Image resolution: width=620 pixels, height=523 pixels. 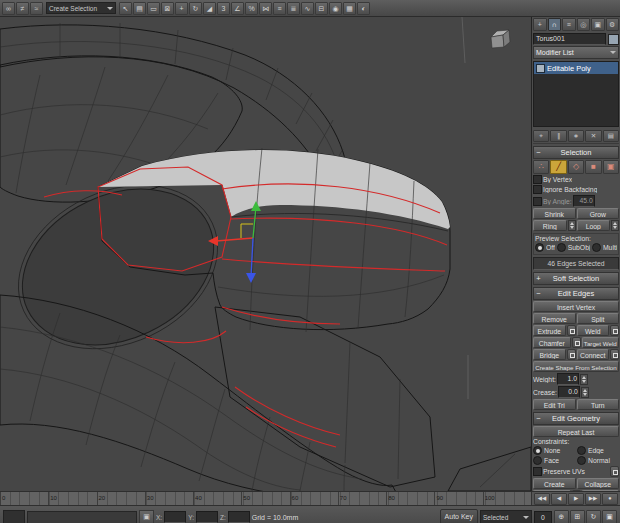 What do you see at coordinates (601, 342) in the screenshot?
I see `target-weld-button: Target Weld` at bounding box center [601, 342].